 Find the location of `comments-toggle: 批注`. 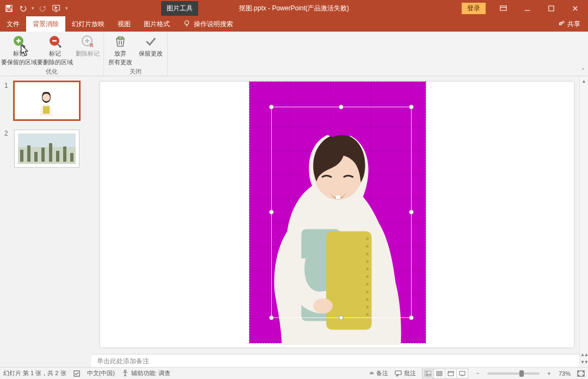

comments-toggle: 批注 is located at coordinates (405, 374).